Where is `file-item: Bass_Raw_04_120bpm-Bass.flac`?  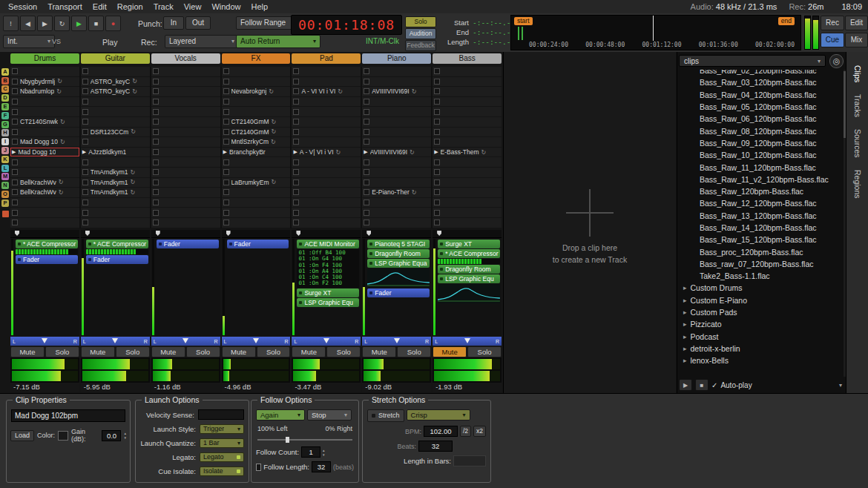 file-item: Bass_Raw_04_120bpm-Bass.flac is located at coordinates (760, 95).